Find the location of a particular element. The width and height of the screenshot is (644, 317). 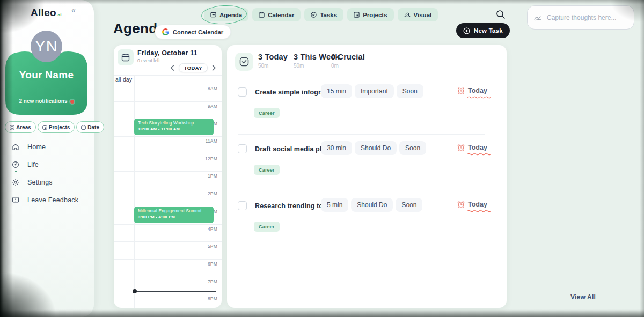

due-label: Today is located at coordinates (478, 91).